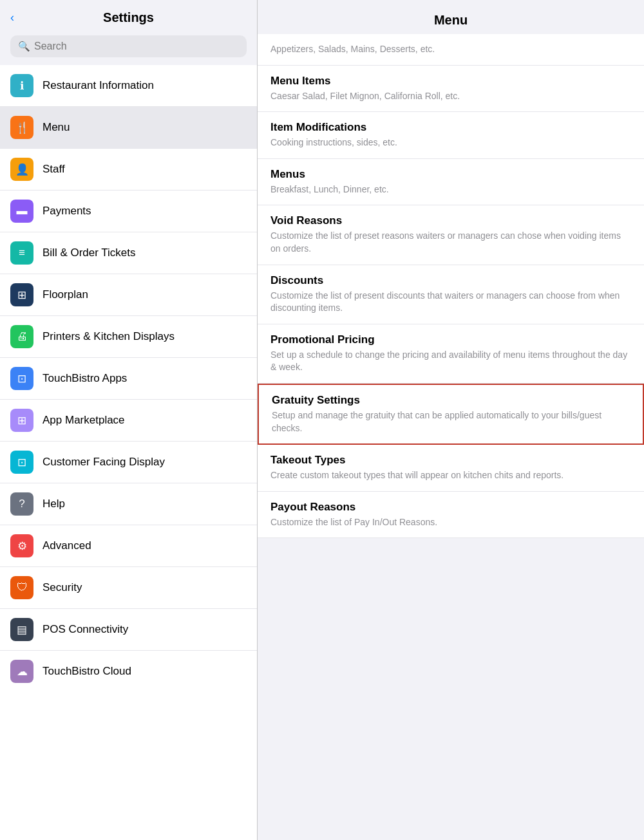  I want to click on section-title-payout-reasons: Payout Reasons, so click(451, 507).